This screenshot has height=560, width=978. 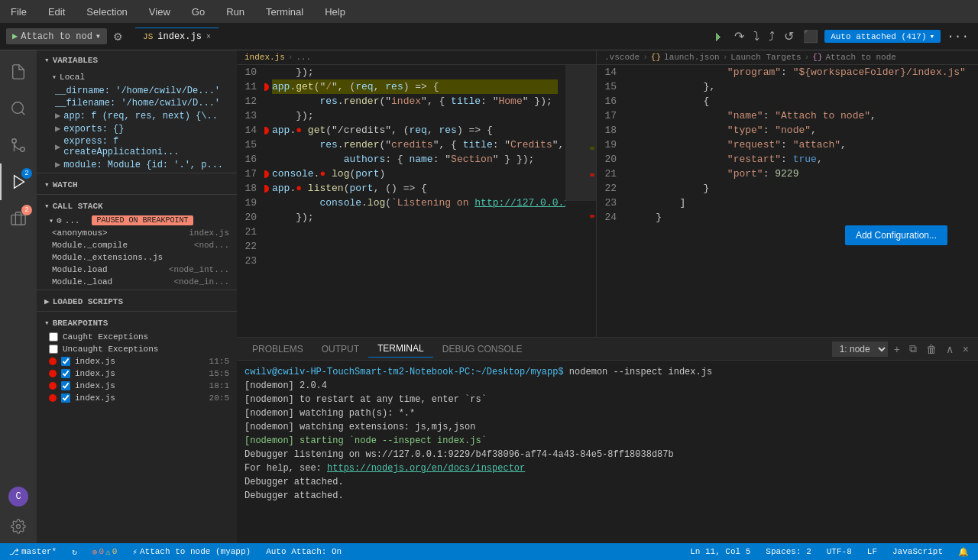 What do you see at coordinates (79, 233) in the screenshot?
I see `frame-name-0: <anonymous>` at bounding box center [79, 233].